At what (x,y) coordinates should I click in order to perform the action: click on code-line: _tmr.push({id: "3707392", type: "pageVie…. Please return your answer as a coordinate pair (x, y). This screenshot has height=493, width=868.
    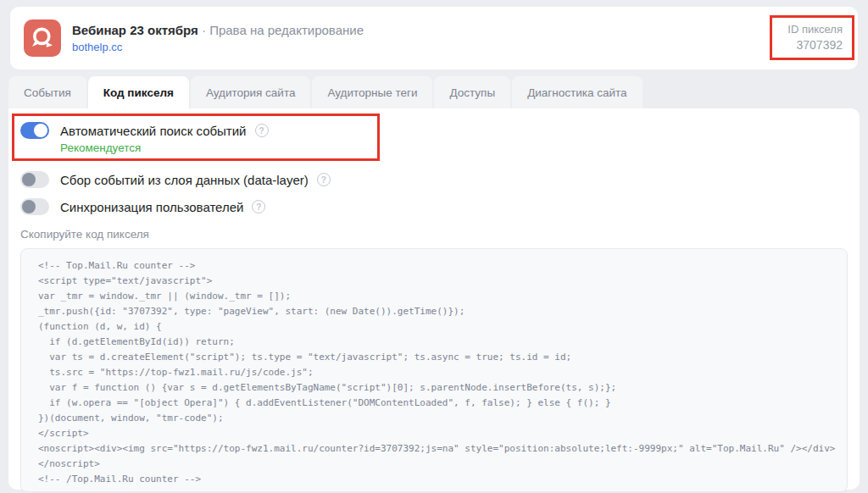
    Looking at the image, I should click on (437, 312).